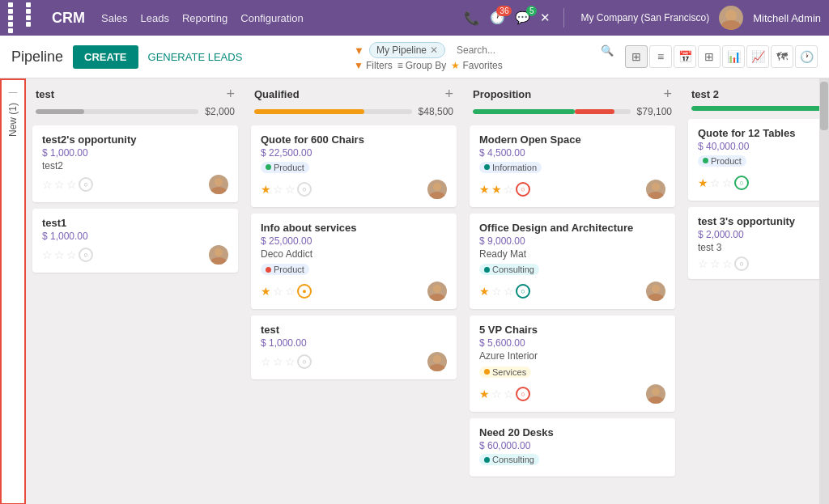  What do you see at coordinates (644, 18) in the screenshot?
I see `company-name: My Company (San Francisco)` at bounding box center [644, 18].